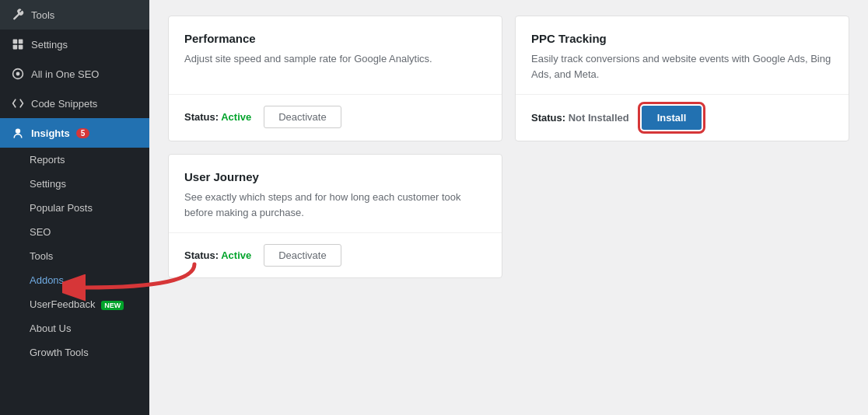  What do you see at coordinates (599, 118) in the screenshot?
I see `ppc-tracking-status-value: Not Installed` at bounding box center [599, 118].